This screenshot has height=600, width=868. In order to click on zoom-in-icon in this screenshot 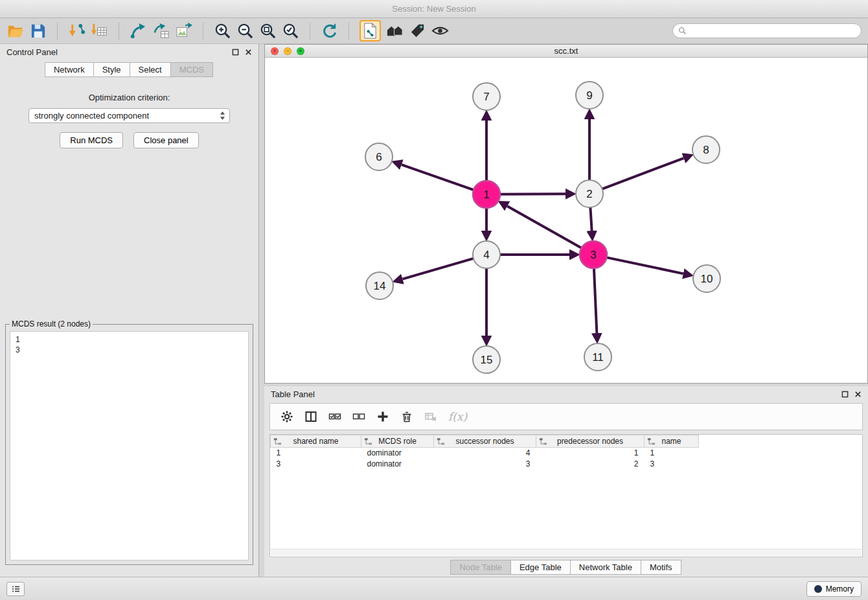, I will do `click(223, 31)`.